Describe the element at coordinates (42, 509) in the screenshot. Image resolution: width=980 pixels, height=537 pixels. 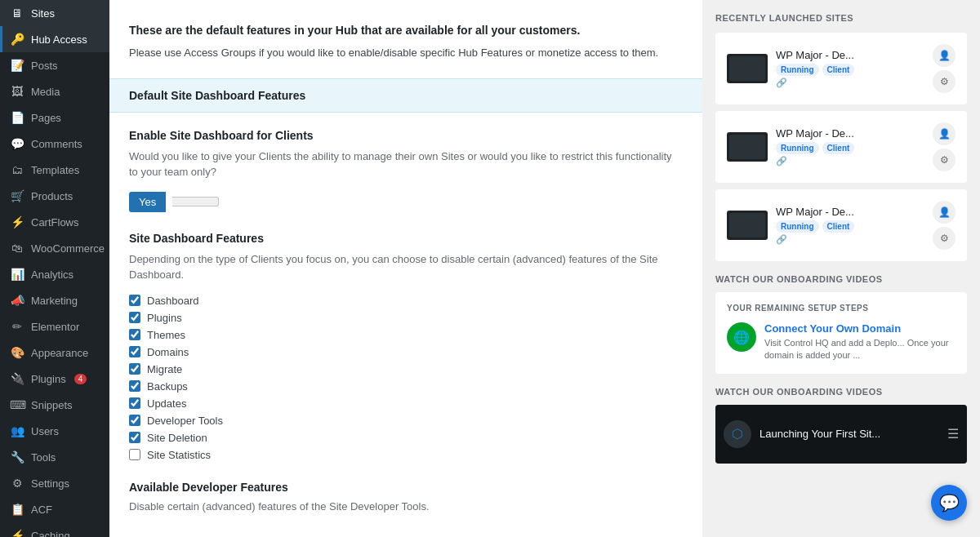
I see `sidebar-label-acf: ACF` at that location.